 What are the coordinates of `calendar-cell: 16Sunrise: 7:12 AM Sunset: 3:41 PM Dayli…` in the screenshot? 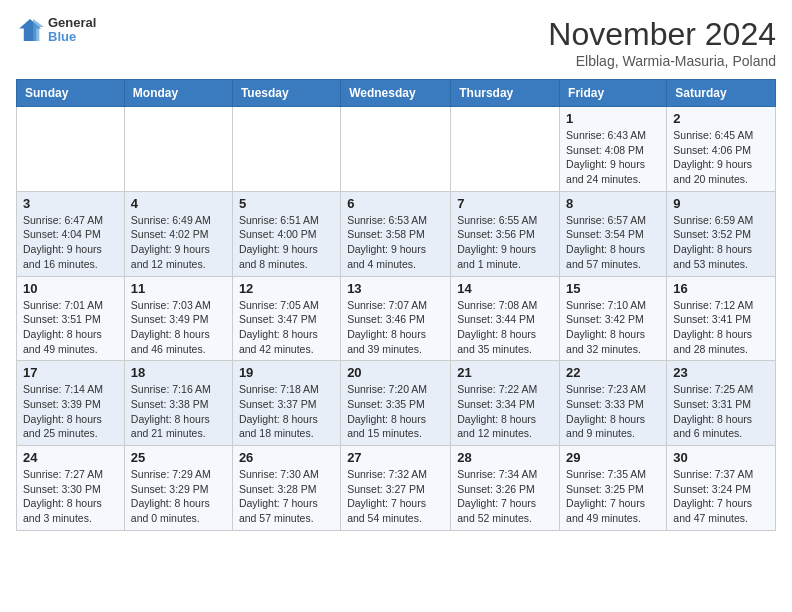 It's located at (722, 318).